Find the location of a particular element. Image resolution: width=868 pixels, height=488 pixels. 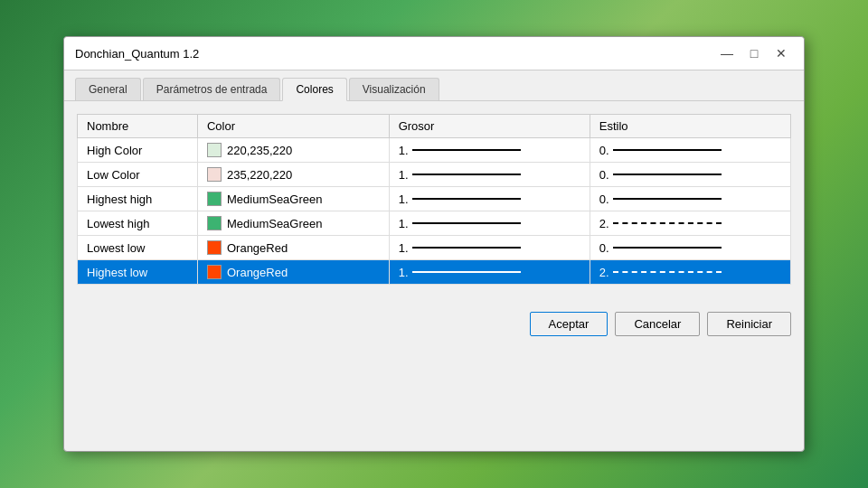

table-row: Lowest lowOrangeRed1.0. is located at coordinates (434, 248).